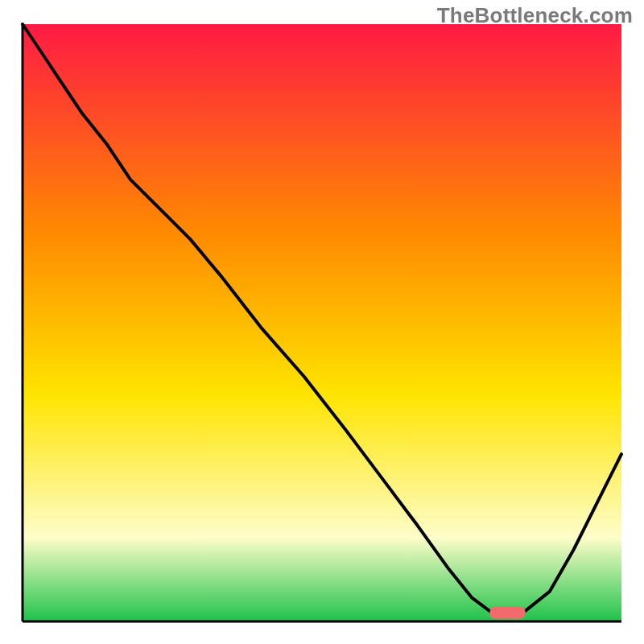 This screenshot has width=644, height=644. I want to click on optimal-range-marker, so click(507, 613).